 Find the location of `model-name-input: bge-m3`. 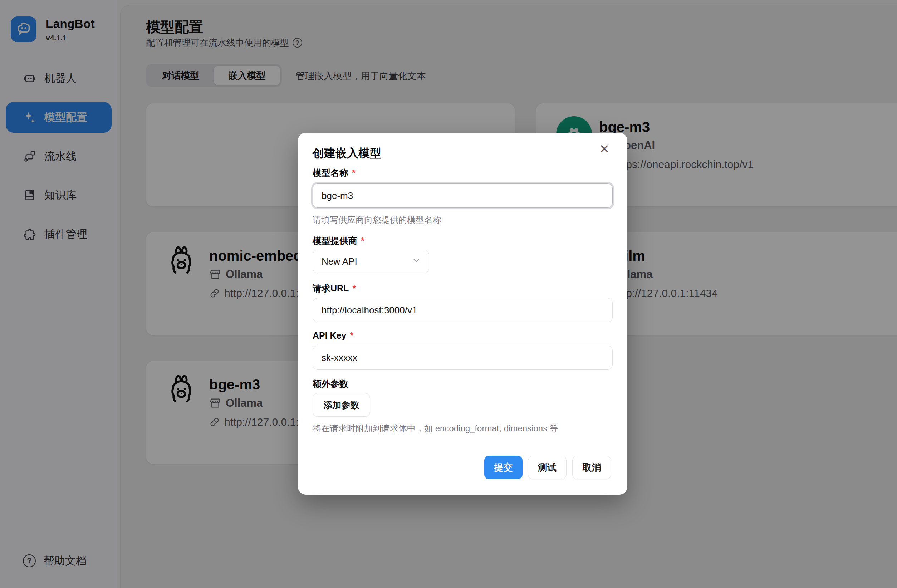

model-name-input: bge-m3 is located at coordinates (463, 196).